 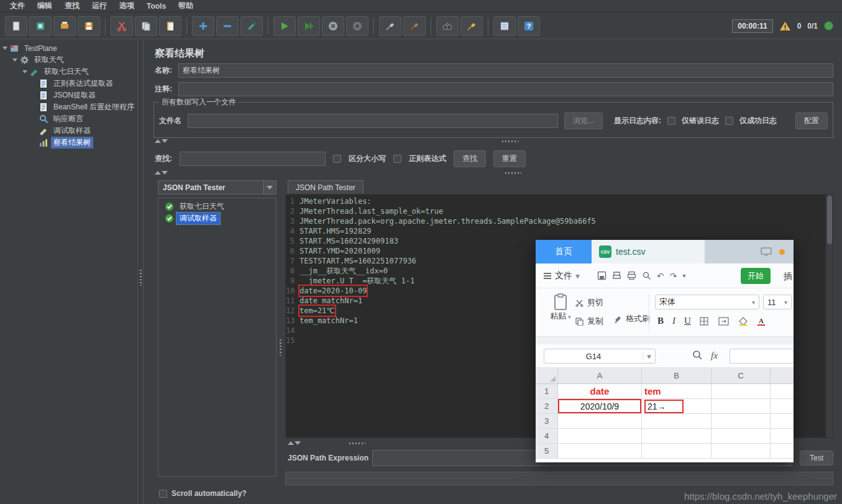 What do you see at coordinates (561, 308) in the screenshot?
I see `paste-button: 粘贴 ▾` at bounding box center [561, 308].